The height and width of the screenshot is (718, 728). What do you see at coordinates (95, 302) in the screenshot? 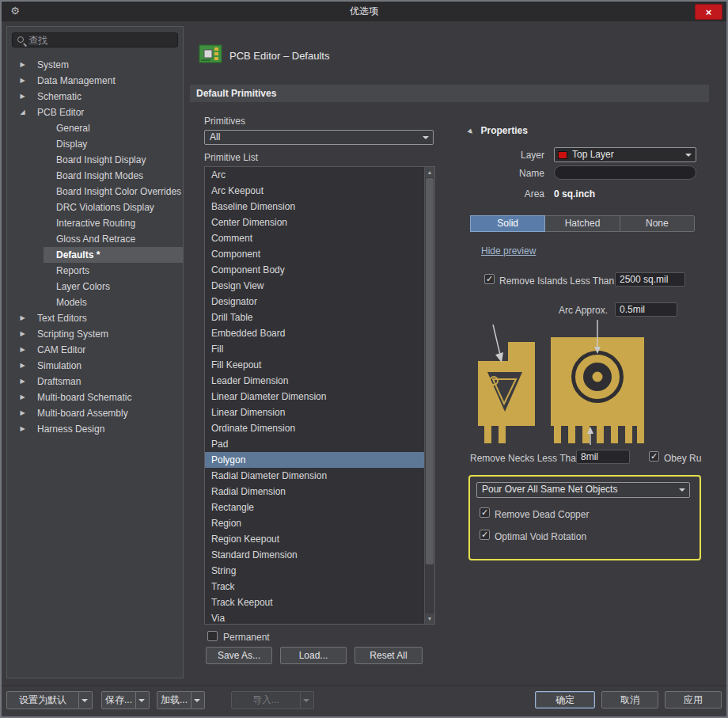
I see `tree-item: Models` at bounding box center [95, 302].